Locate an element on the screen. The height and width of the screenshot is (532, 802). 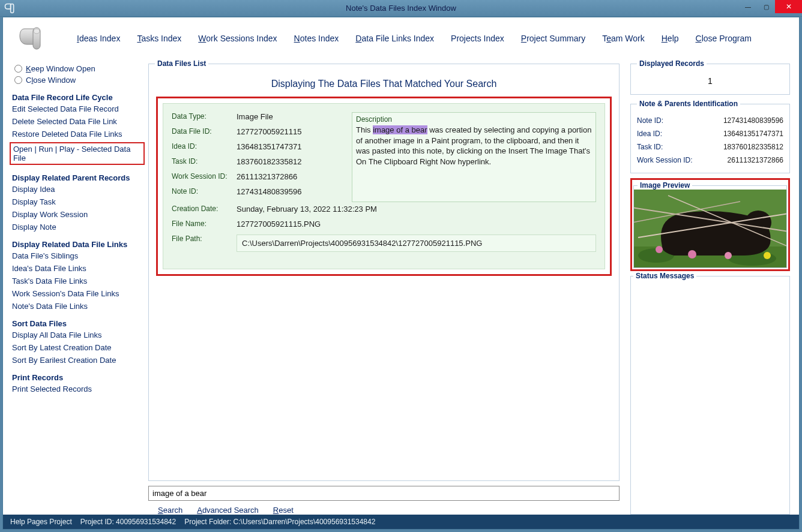
ids-idea-label: Idea ID: is located at coordinates (650, 134).